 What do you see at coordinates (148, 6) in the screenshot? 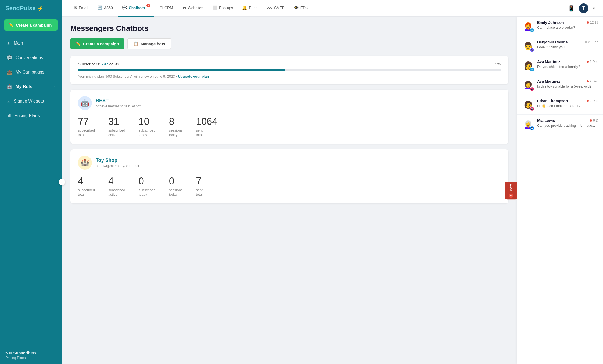
I see `beta-badge: β` at bounding box center [148, 6].